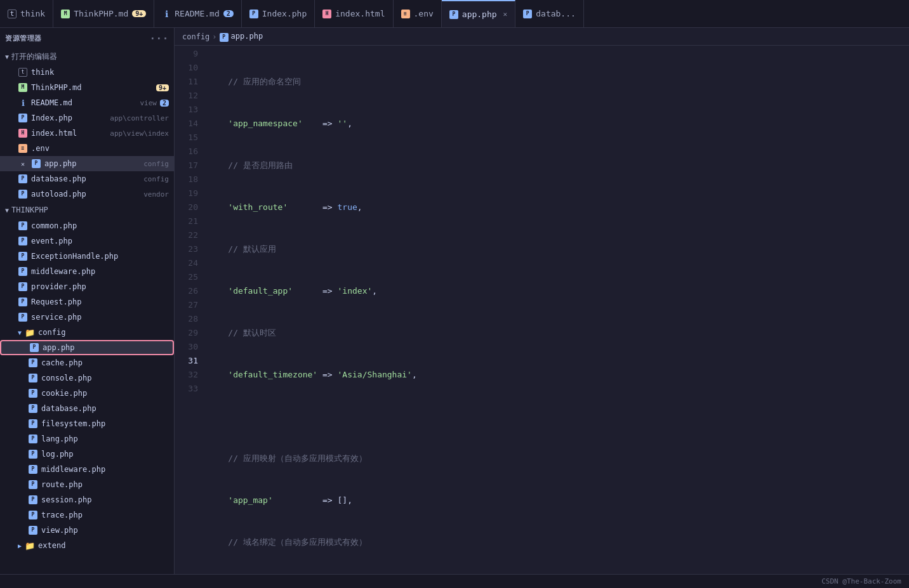 This screenshot has width=909, height=588. Describe the element at coordinates (189, 375) in the screenshot. I see `ln-32: 32` at that location.